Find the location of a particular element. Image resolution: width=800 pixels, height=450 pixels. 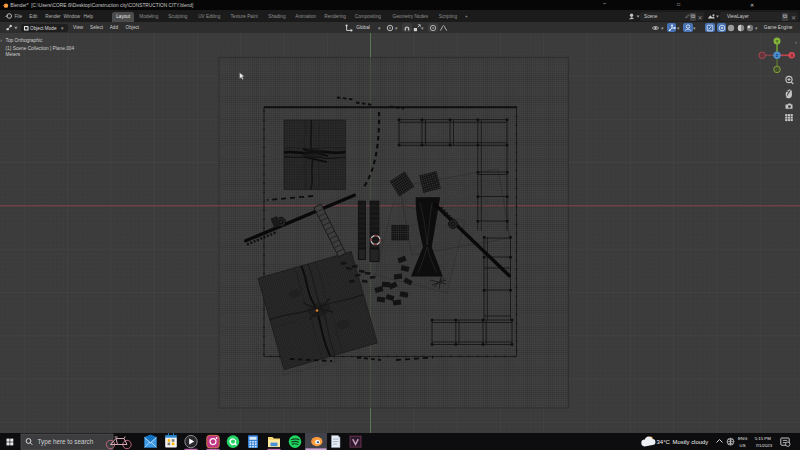

svg-text: X is located at coordinates (792, 56).